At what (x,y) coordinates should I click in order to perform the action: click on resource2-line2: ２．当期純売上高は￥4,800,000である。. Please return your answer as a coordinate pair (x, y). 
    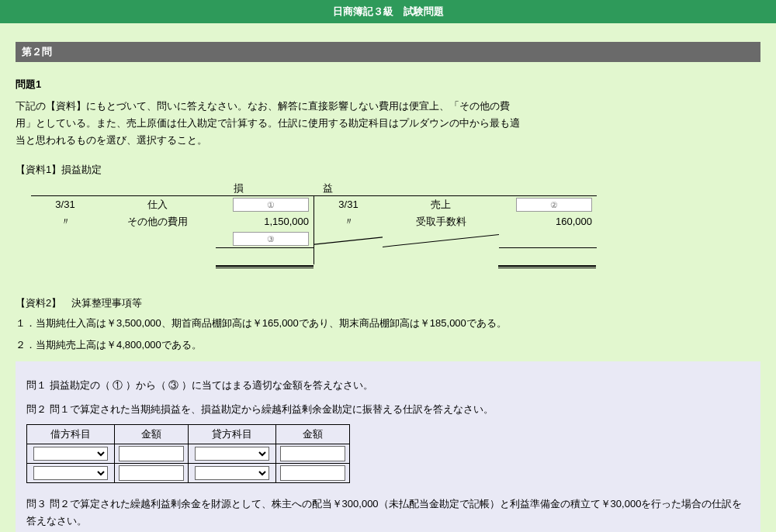
    Looking at the image, I should click on (388, 345).